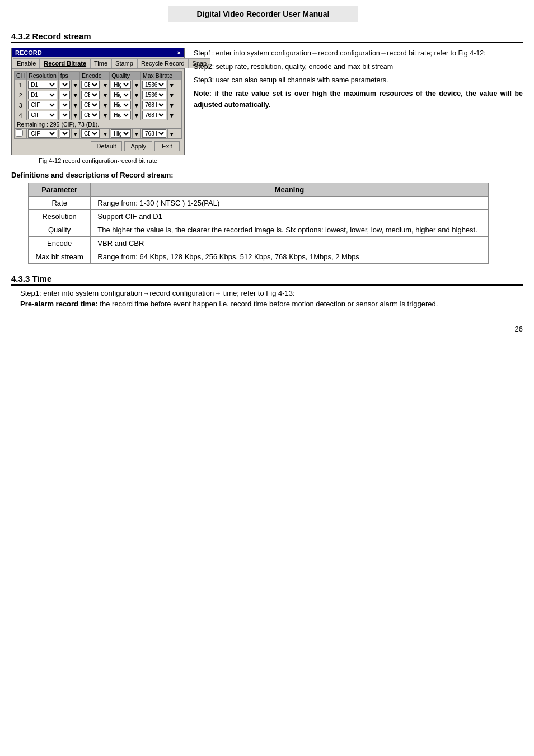 This screenshot has height=756, width=534. What do you see at coordinates (91, 105) in the screenshot?
I see `encode-select-3: CBR` at bounding box center [91, 105].